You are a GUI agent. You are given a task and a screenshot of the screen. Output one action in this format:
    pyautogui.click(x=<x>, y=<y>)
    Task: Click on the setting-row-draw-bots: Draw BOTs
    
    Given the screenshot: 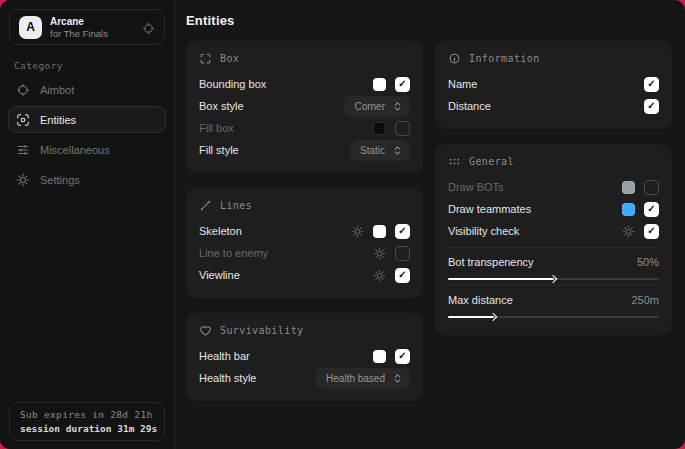 What is the action you would take?
    pyautogui.click(x=554, y=187)
    